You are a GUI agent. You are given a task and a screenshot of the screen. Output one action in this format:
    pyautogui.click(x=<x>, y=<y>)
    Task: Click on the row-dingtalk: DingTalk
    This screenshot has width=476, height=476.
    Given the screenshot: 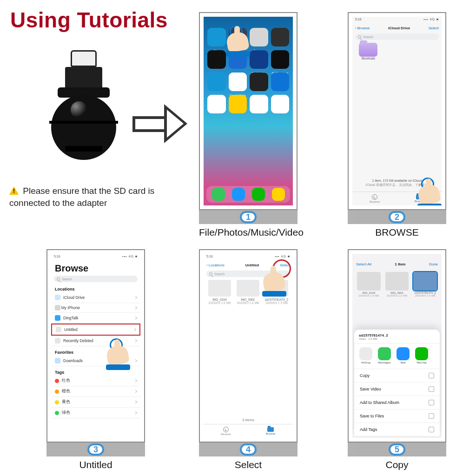 What is the action you would take?
    pyautogui.click(x=96, y=318)
    